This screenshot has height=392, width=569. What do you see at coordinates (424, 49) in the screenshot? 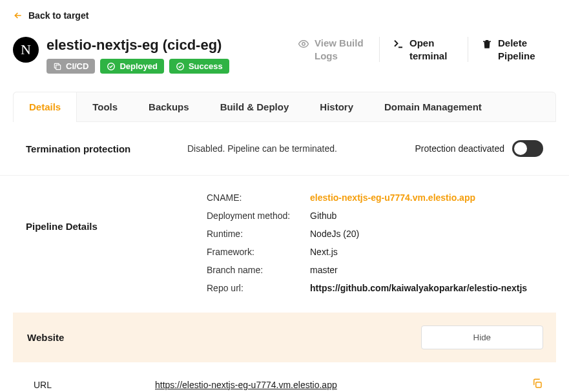
I see `open-terminal-button: Open terminal` at bounding box center [424, 49].